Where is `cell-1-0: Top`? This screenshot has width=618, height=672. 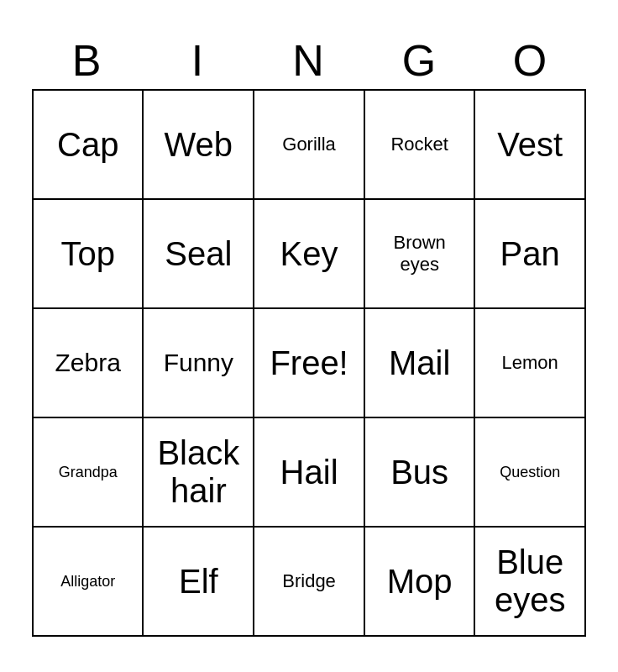
cell-1-0: Top is located at coordinates (87, 254).